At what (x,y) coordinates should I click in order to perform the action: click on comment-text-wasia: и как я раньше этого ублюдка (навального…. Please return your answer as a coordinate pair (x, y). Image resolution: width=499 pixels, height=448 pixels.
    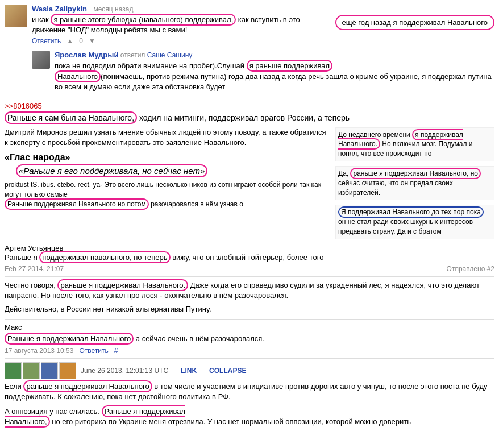
    Looking at the image, I should click on (181, 25).